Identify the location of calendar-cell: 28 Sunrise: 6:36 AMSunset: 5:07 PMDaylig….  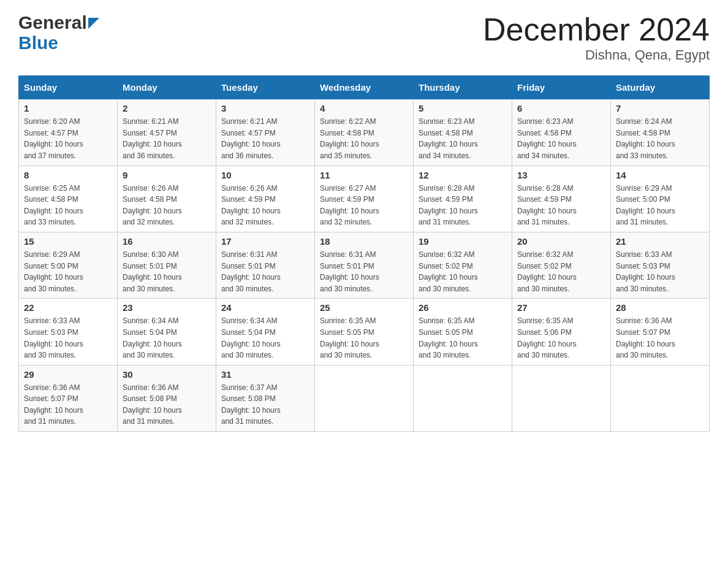
(661, 332).